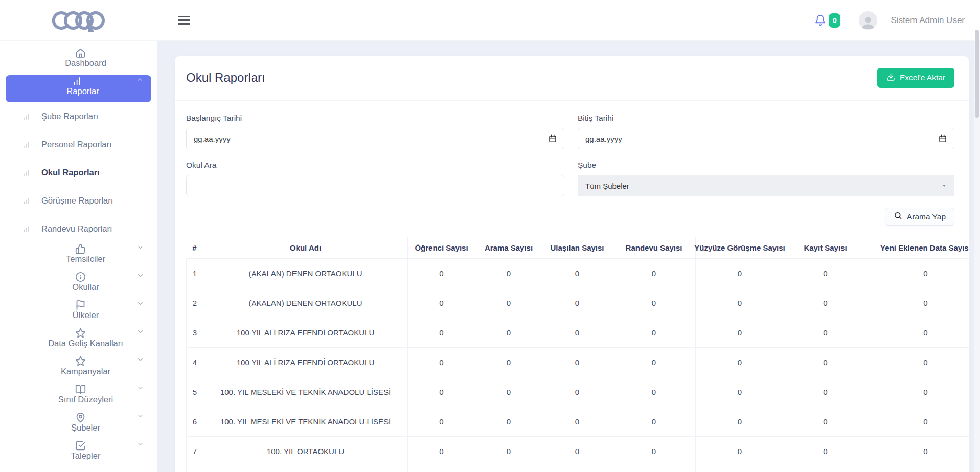 The image size is (980, 472). I want to click on branch-select: Tüm Şubeler, so click(766, 186).